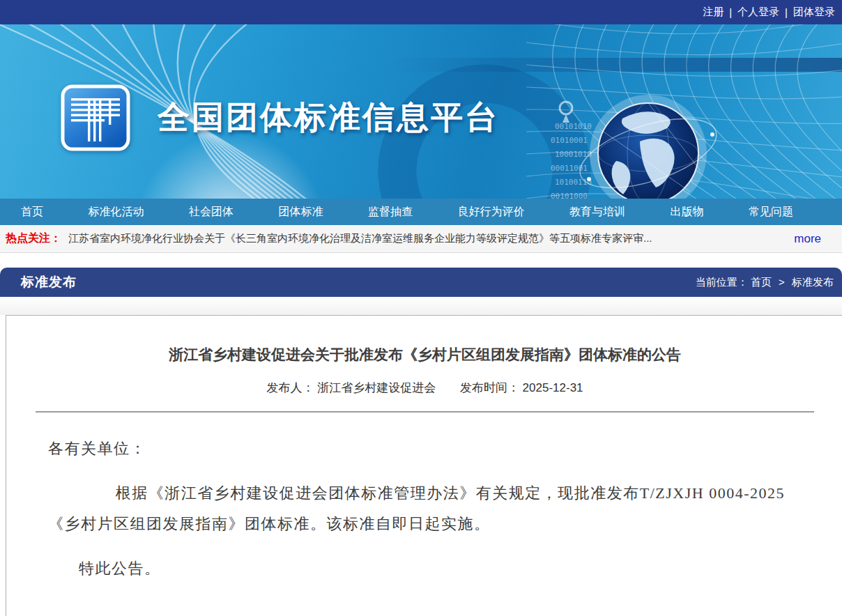 This screenshot has height=616, width=842. I want to click on nav-item-education-training: 教育与培训, so click(597, 212).